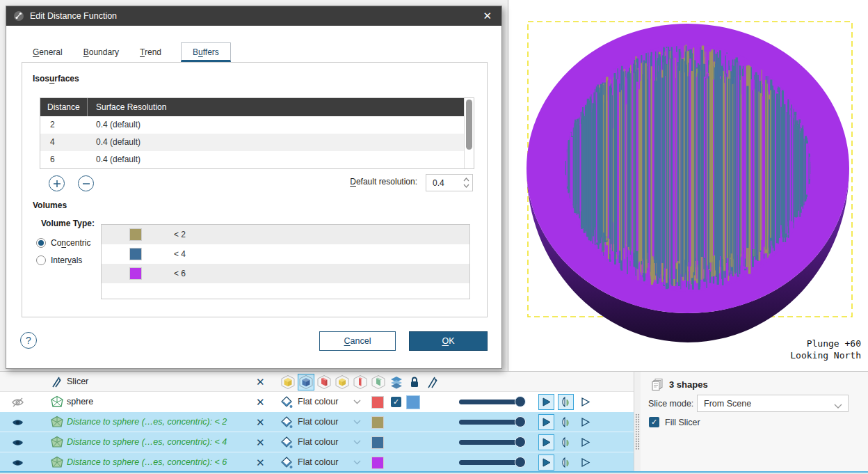 This screenshot has width=868, height=474. I want to click on fill-slicer-checkbox: ✓, so click(654, 422).